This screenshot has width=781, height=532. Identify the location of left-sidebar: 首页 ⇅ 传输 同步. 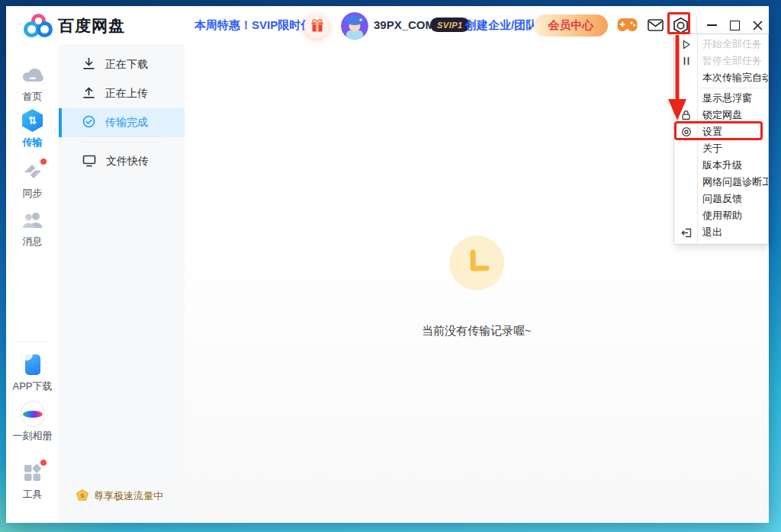
(32, 284).